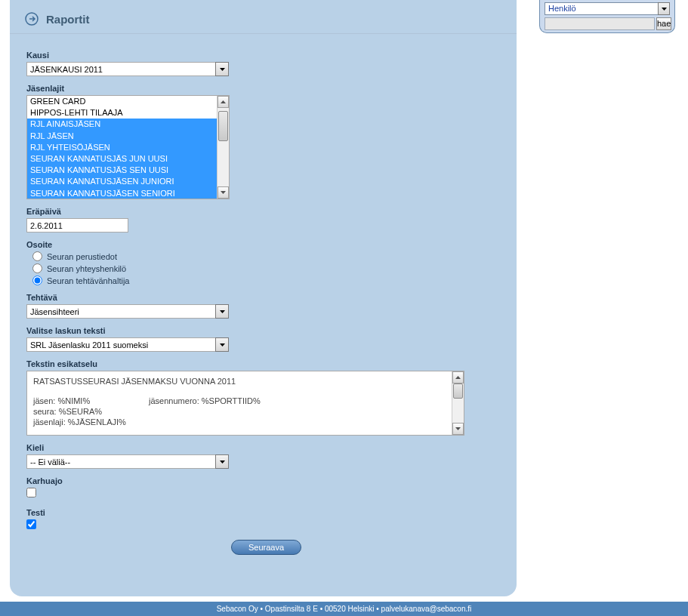  What do you see at coordinates (205, 401) in the screenshot?
I see `preview-part: jäsennumero: %SPORTTIID%` at bounding box center [205, 401].